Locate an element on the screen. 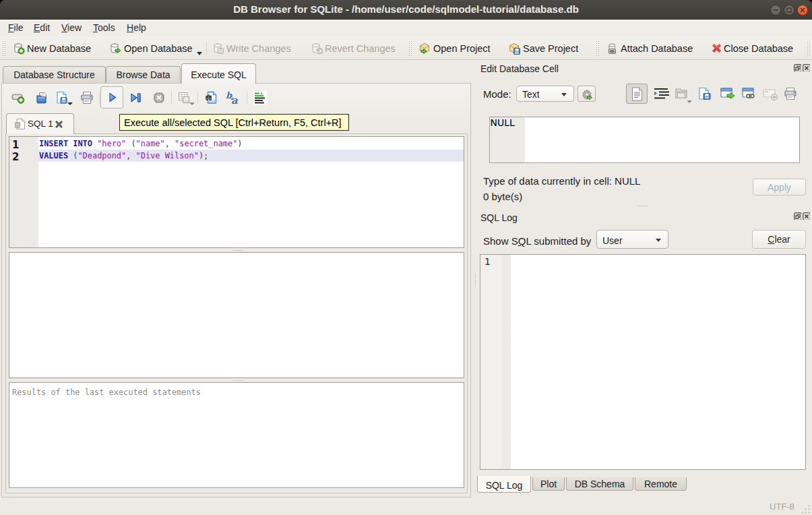 The image size is (812, 515). mode-combobox-value: Text is located at coordinates (531, 94).